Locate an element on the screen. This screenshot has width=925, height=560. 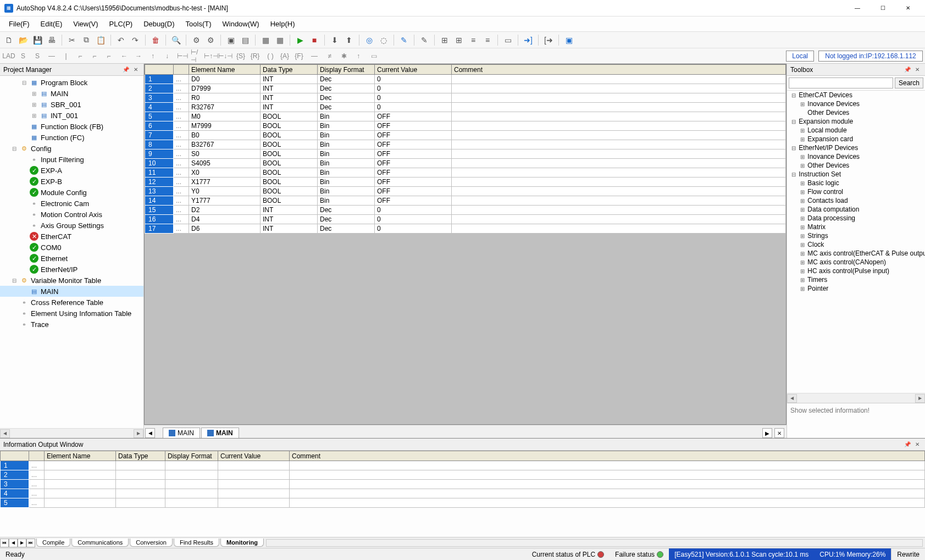
toolbox-item-local-module: ⊞ Local module is located at coordinates (856, 130).